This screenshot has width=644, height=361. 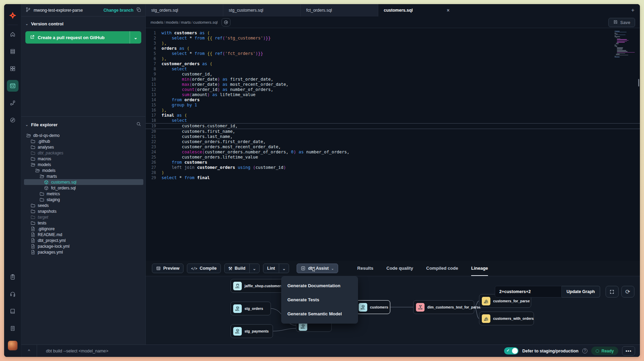 I want to click on update-graph-button: Update Graph, so click(x=581, y=292).